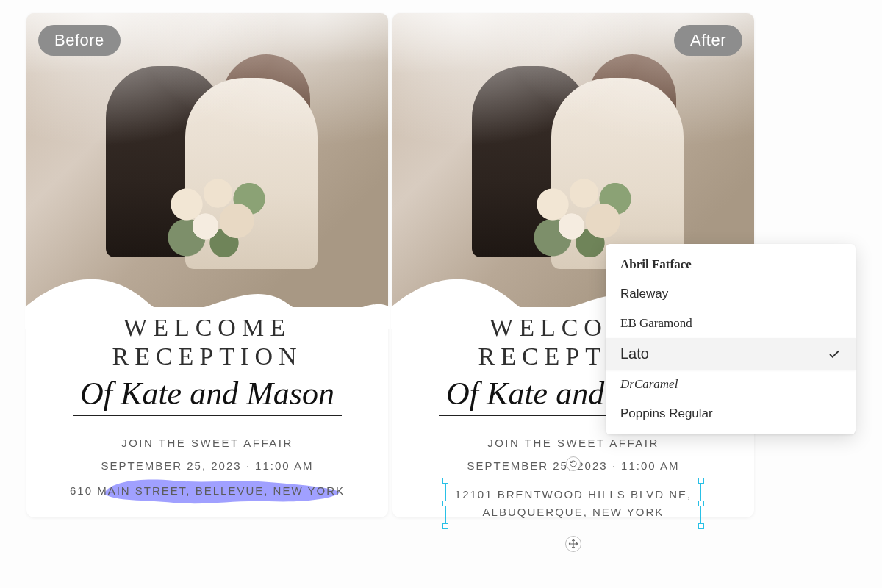 Image resolution: width=882 pixels, height=588 pixels. Describe the element at coordinates (573, 512) in the screenshot. I see `address-line2: ALBUQUERQUE, NEW YORK` at that location.